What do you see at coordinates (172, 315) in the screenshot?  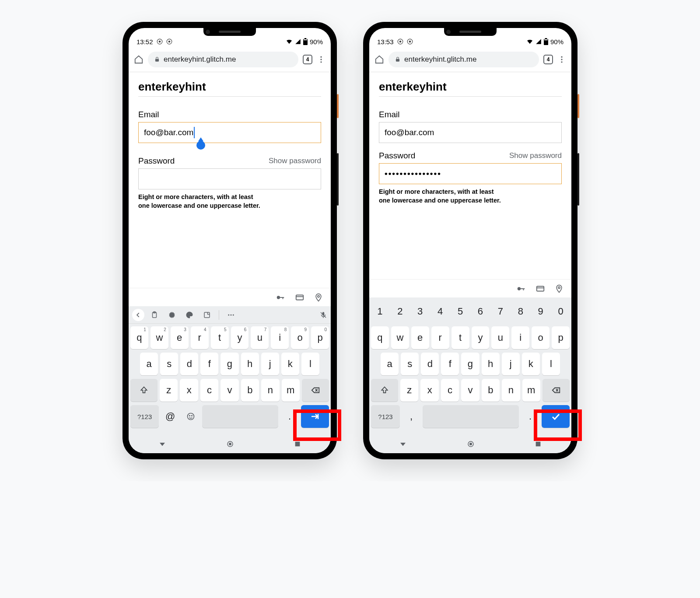 I see `gear-icon` at bounding box center [172, 315].